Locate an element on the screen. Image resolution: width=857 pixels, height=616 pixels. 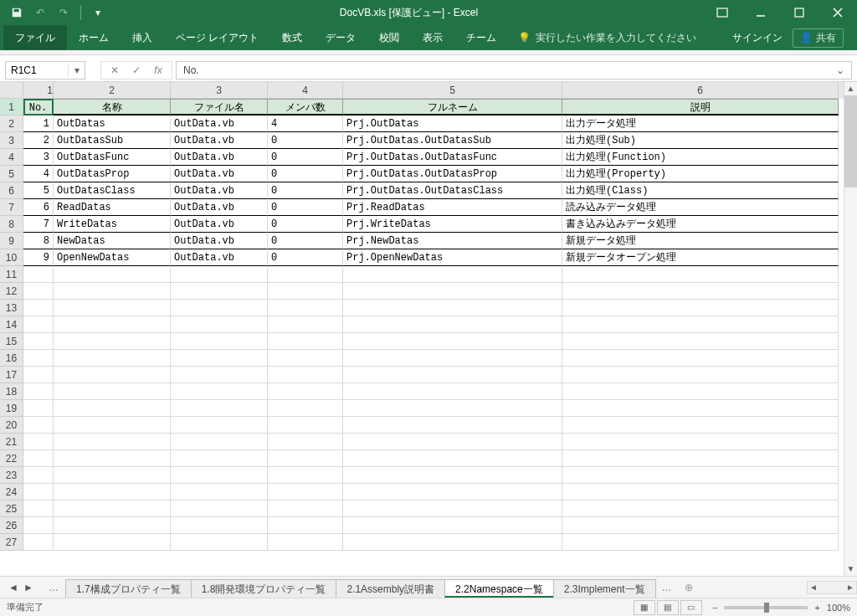
sheet-tab: 1.7構成プロパティ一覧 is located at coordinates (129, 588).